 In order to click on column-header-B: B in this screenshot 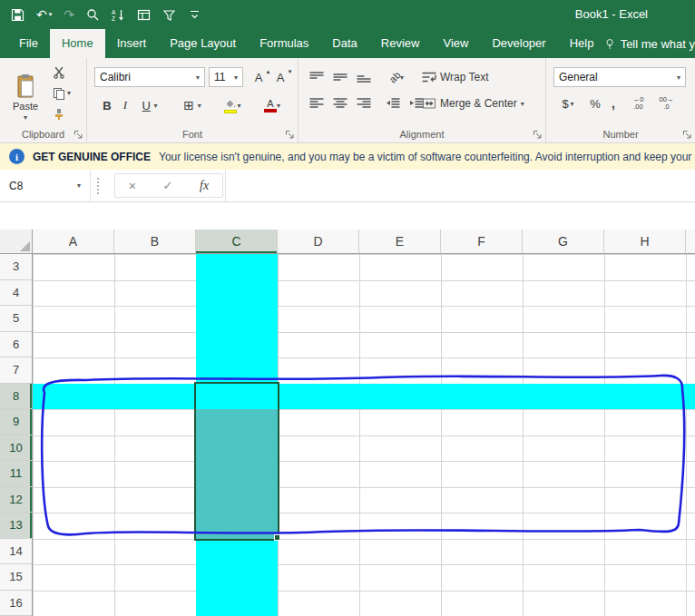, I will do `click(155, 241)`.